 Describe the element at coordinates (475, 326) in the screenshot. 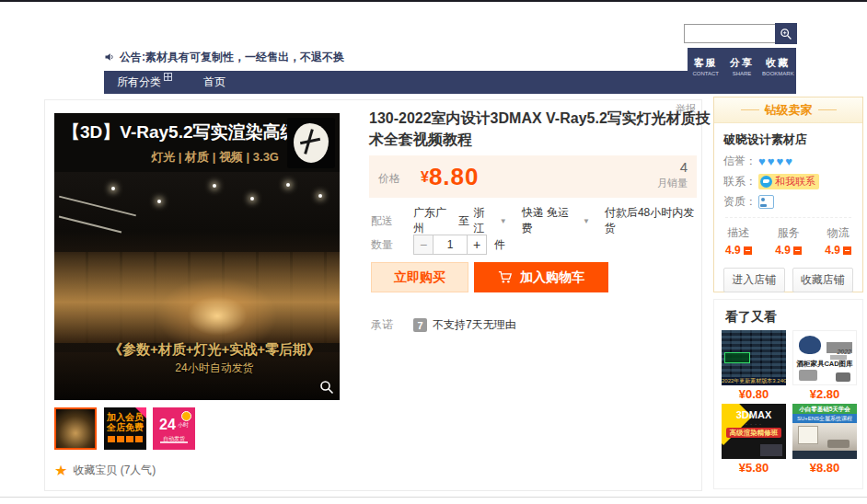

I see `promise-text: 不支持7天无理由` at that location.